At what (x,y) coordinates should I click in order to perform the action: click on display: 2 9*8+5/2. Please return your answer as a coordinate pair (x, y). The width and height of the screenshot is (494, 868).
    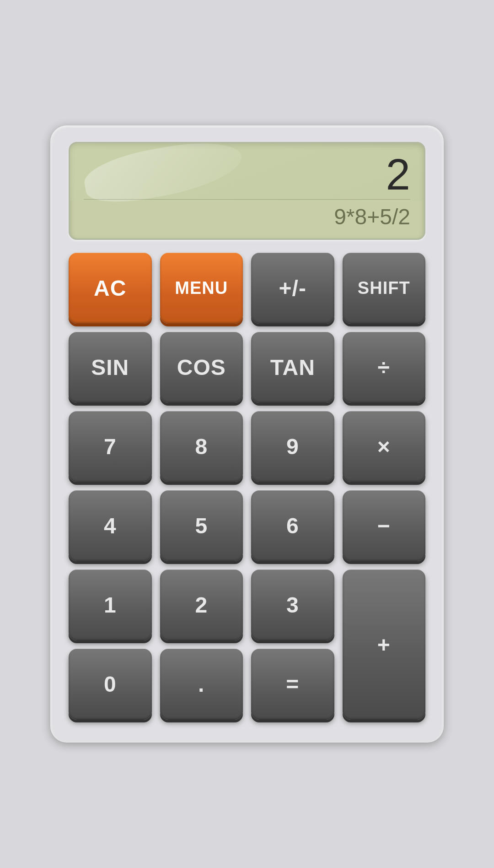
    Looking at the image, I should click on (247, 191).